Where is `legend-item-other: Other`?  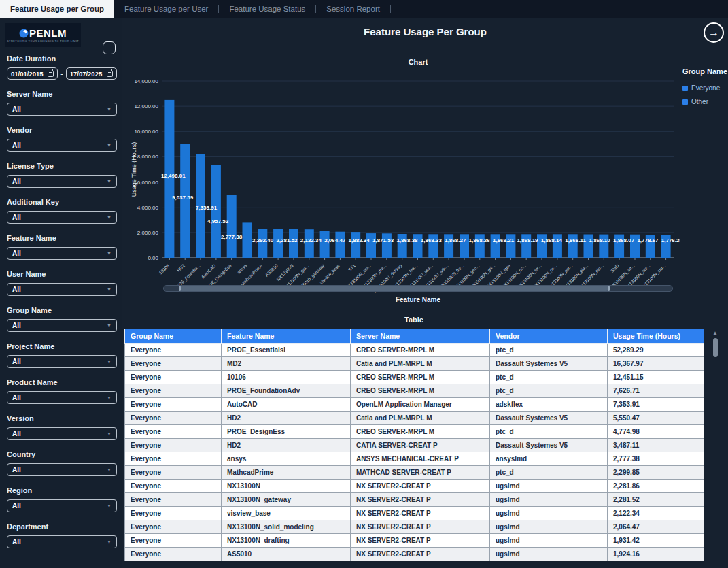 legend-item-other: Other is located at coordinates (705, 102).